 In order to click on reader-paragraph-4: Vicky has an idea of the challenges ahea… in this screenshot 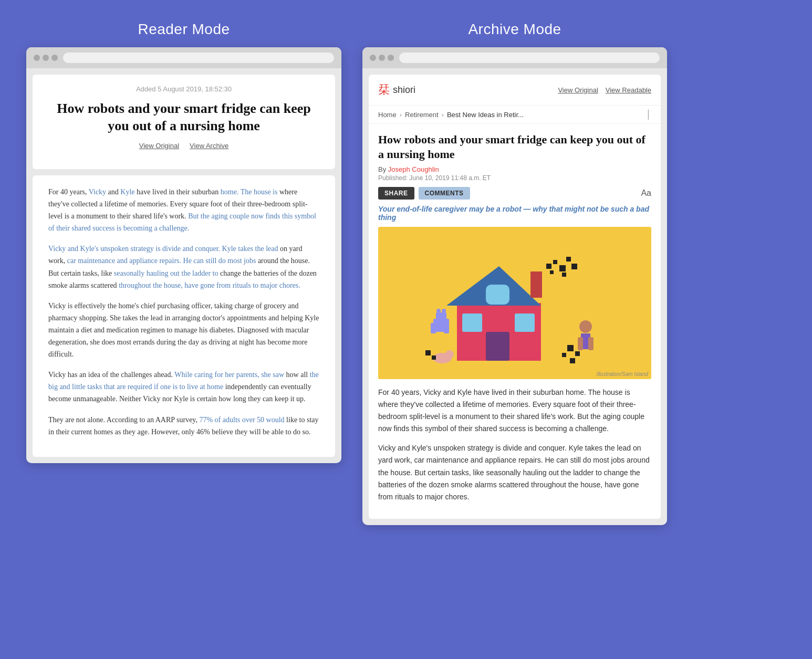, I will do `click(184, 386)`.